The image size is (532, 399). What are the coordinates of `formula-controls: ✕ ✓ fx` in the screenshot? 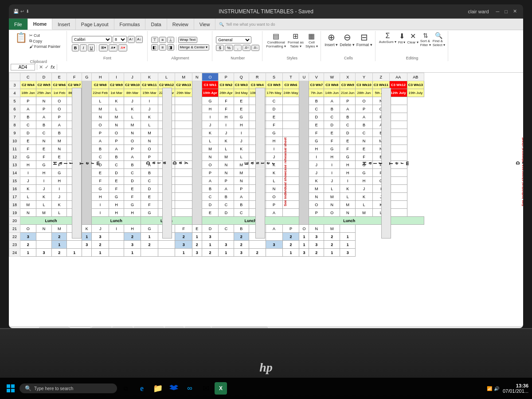 It's located at (47, 67).